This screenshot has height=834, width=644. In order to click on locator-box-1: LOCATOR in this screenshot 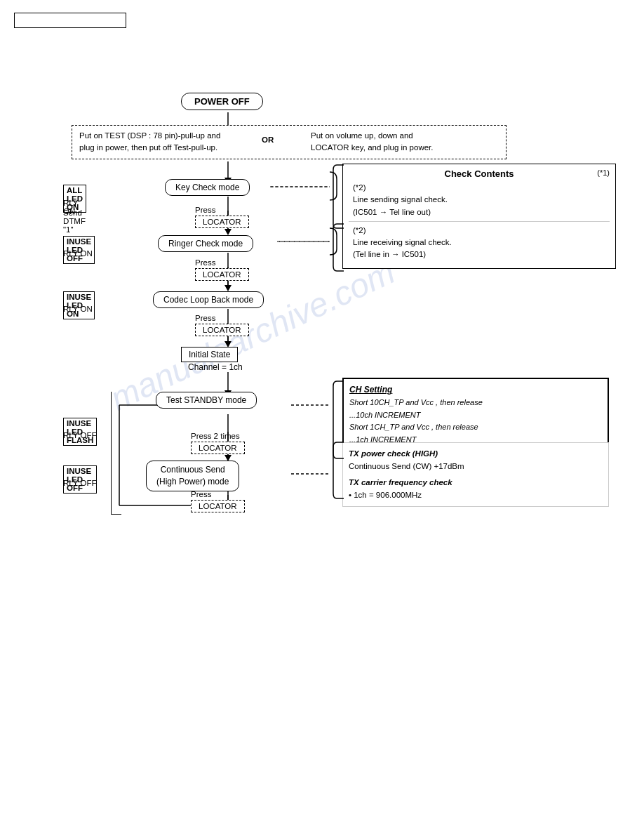, I will do `click(222, 222)`.